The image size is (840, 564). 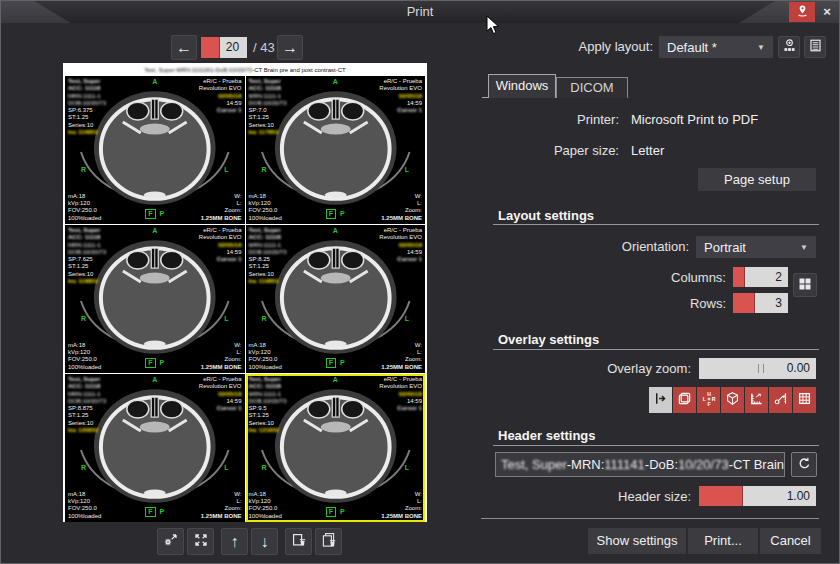 What do you see at coordinates (713, 399) in the screenshot?
I see `svg-text: R` at bounding box center [713, 399].